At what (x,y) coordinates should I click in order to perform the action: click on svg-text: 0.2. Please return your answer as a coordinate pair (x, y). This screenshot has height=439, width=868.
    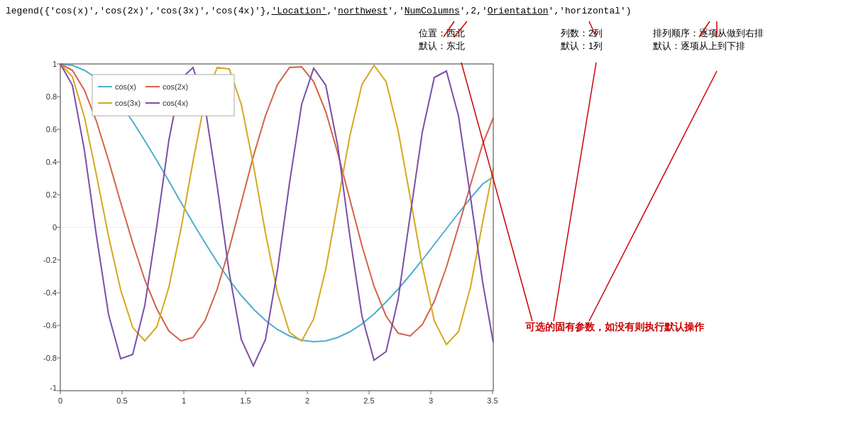
    Looking at the image, I should click on (51, 195).